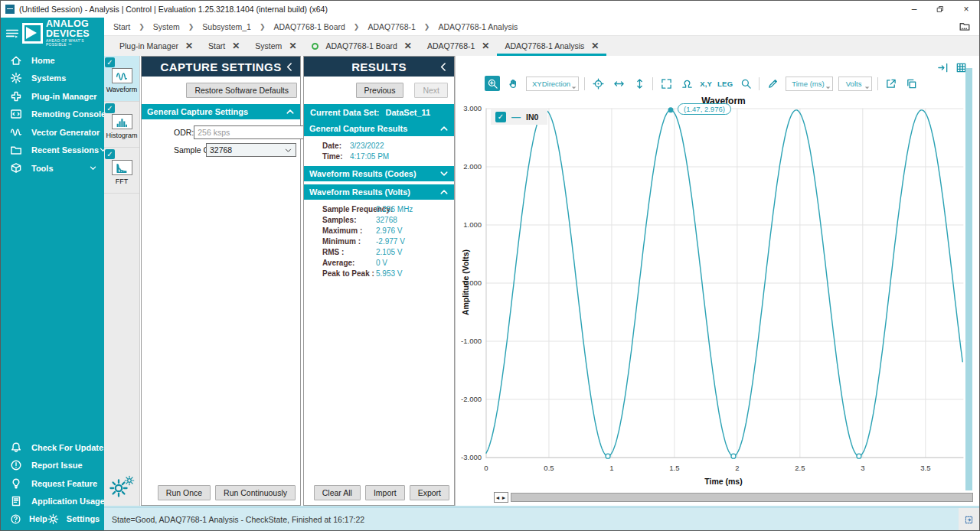 Image resolution: width=980 pixels, height=531 pixels. I want to click on gears-icon, so click(122, 488).